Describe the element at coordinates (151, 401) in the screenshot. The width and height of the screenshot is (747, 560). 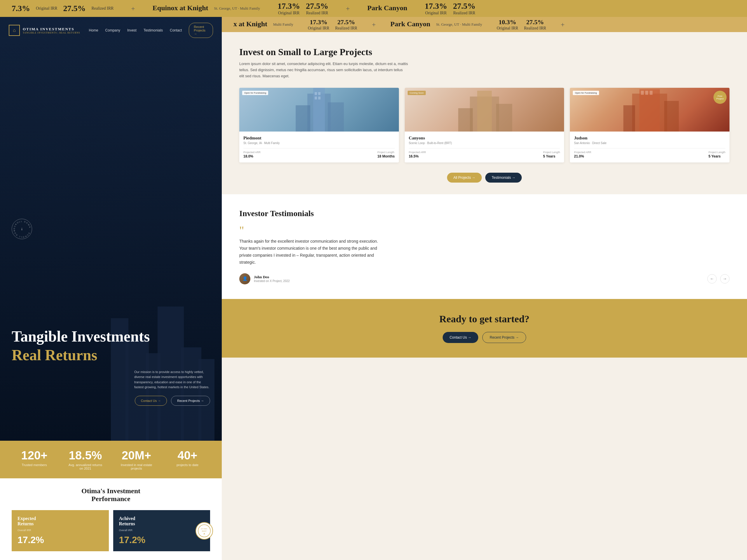
I see `hero-contact-button: Contact Us →` at that location.